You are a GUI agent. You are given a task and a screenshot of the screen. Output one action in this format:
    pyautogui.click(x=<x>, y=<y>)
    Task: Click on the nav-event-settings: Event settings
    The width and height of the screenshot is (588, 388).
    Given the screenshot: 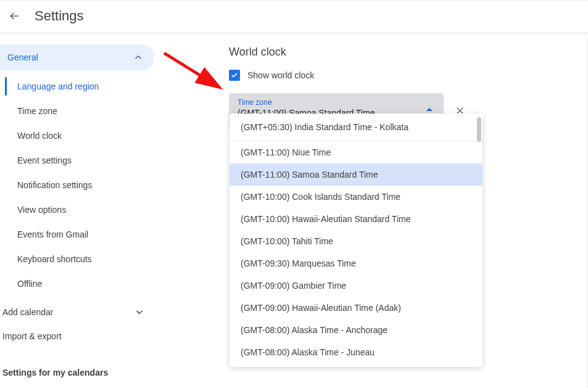 What is the action you would take?
    pyautogui.click(x=80, y=160)
    